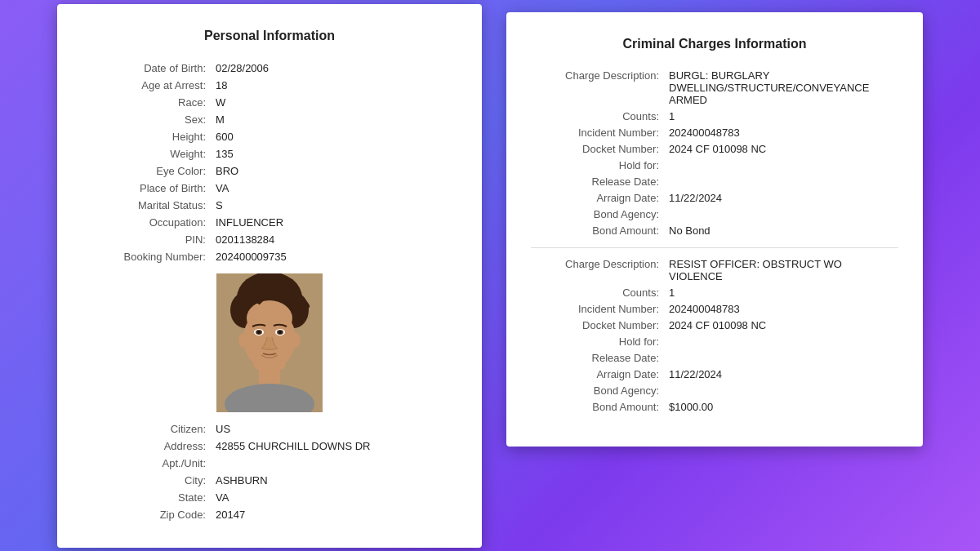  What do you see at coordinates (782, 309) in the screenshot?
I see `charge-field-value: 202400048783` at bounding box center [782, 309].